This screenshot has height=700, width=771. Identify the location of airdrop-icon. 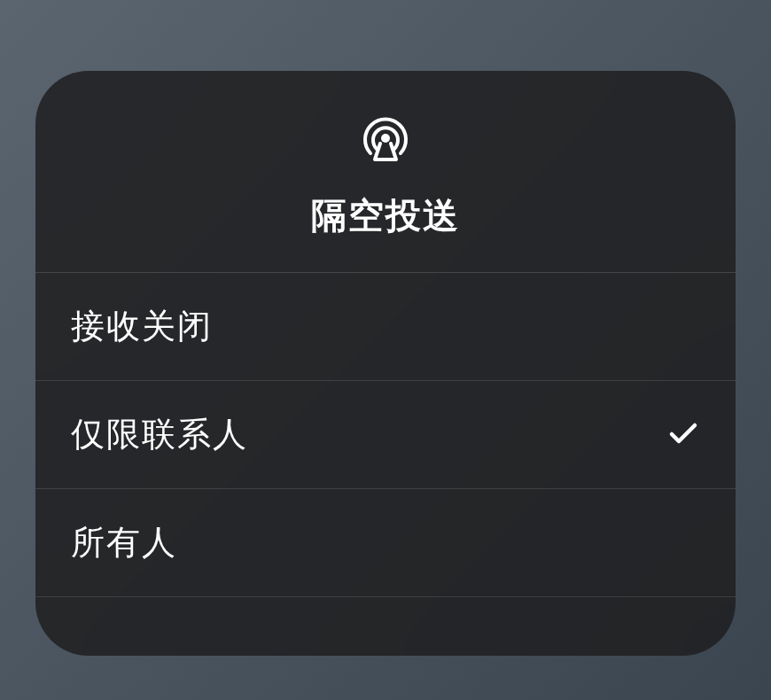
(386, 138).